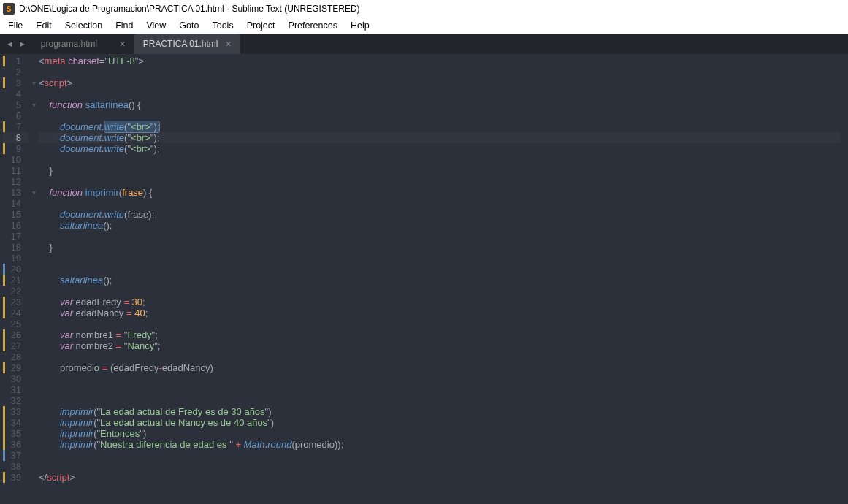 This screenshot has width=848, height=504. Describe the element at coordinates (16, 335) in the screenshot. I see `line-number: 26` at that location.